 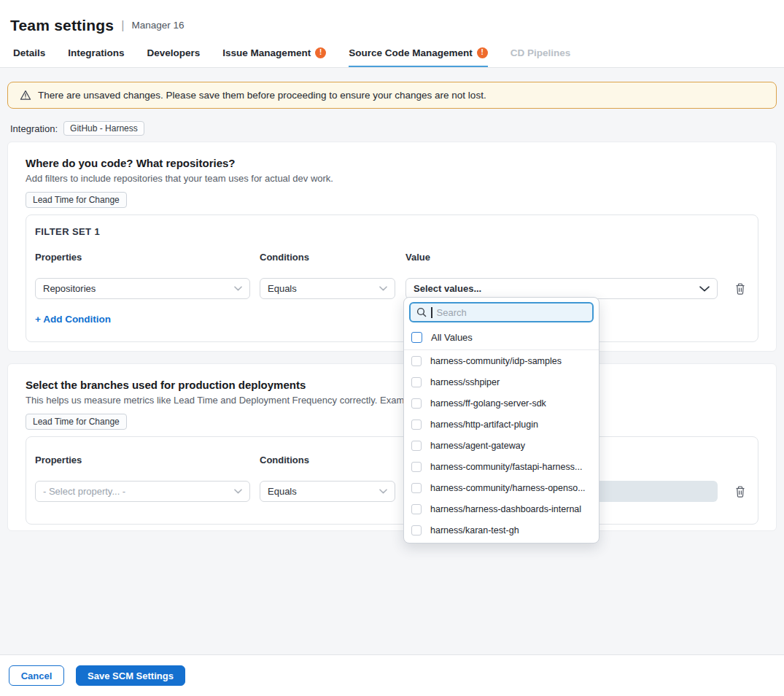 I want to click on warning-triangle-icon, so click(x=26, y=95).